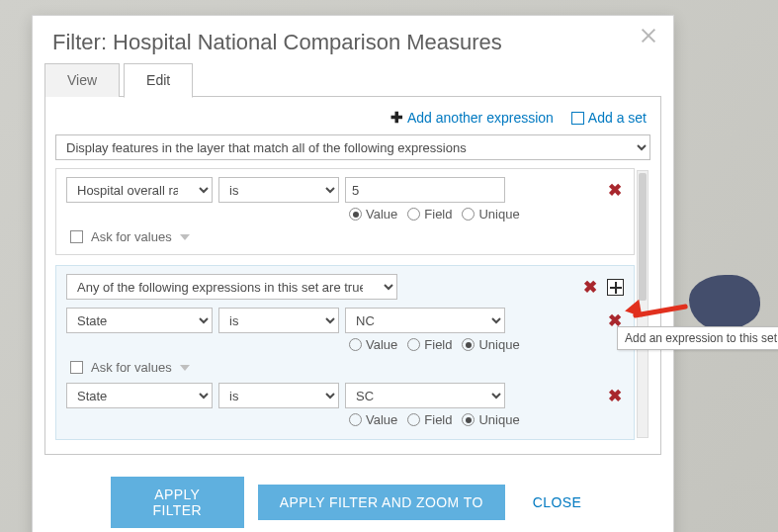 The image size is (778, 532). What do you see at coordinates (490, 344) in the screenshot?
I see `set1-row1-radio-unique: Unique` at bounding box center [490, 344].